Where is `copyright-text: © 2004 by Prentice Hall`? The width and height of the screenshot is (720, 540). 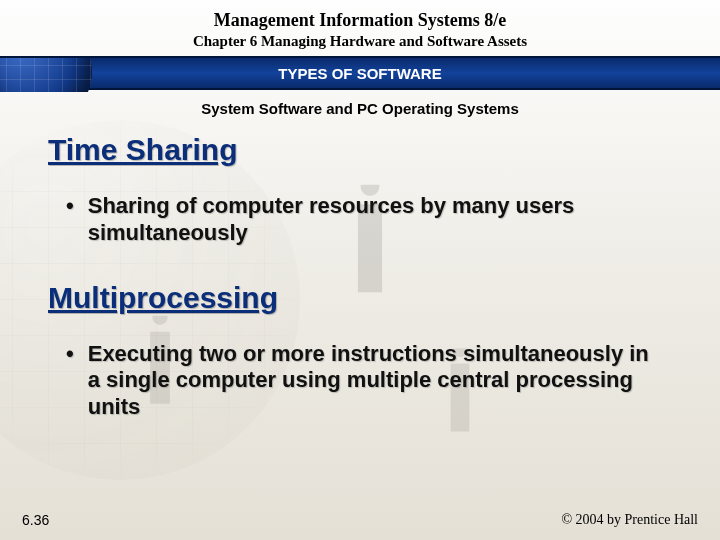
copyright-text: © 2004 by Prentice Hall is located at coordinates (630, 520).